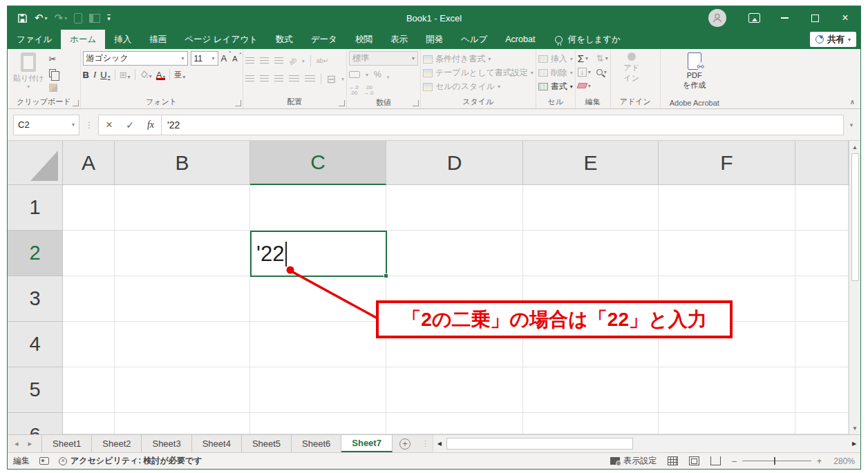 Image resolution: width=868 pixels, height=473 pixels. What do you see at coordinates (777, 461) in the screenshot?
I see `zoom-slider` at bounding box center [777, 461].